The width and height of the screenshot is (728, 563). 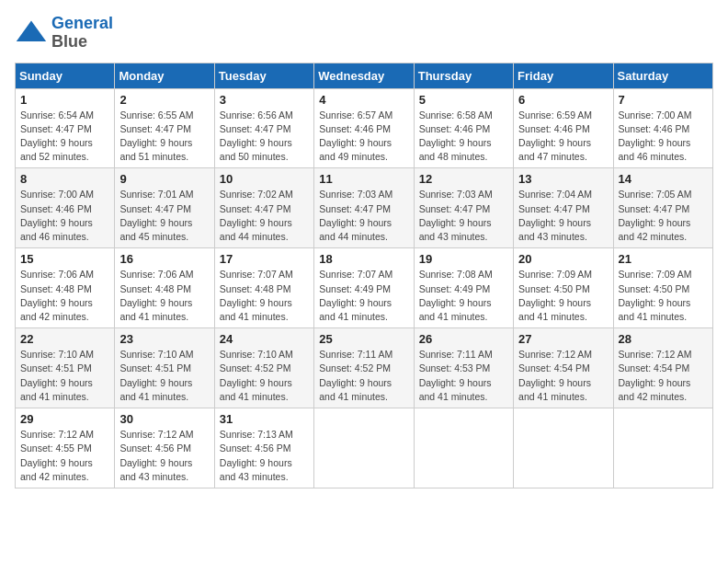 I want to click on weekday-monday: Monday, so click(x=165, y=75).